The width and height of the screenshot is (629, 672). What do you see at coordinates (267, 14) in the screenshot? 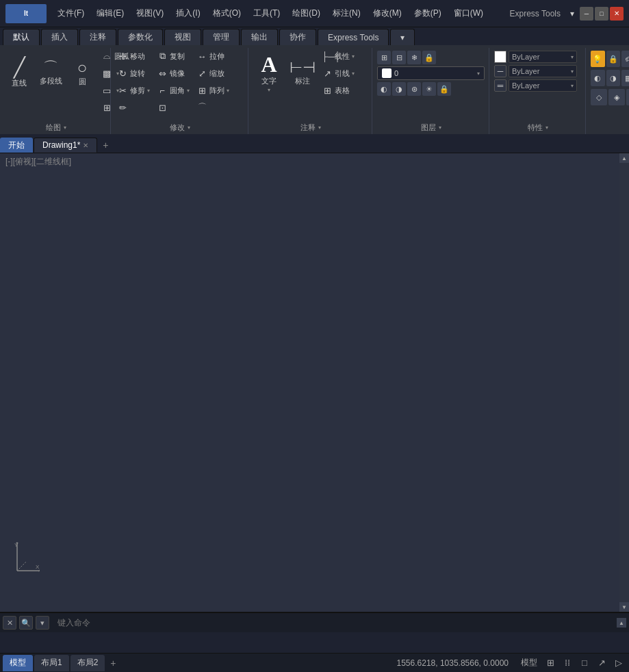
I see `menu-item-T: 工具(T)` at bounding box center [267, 14].